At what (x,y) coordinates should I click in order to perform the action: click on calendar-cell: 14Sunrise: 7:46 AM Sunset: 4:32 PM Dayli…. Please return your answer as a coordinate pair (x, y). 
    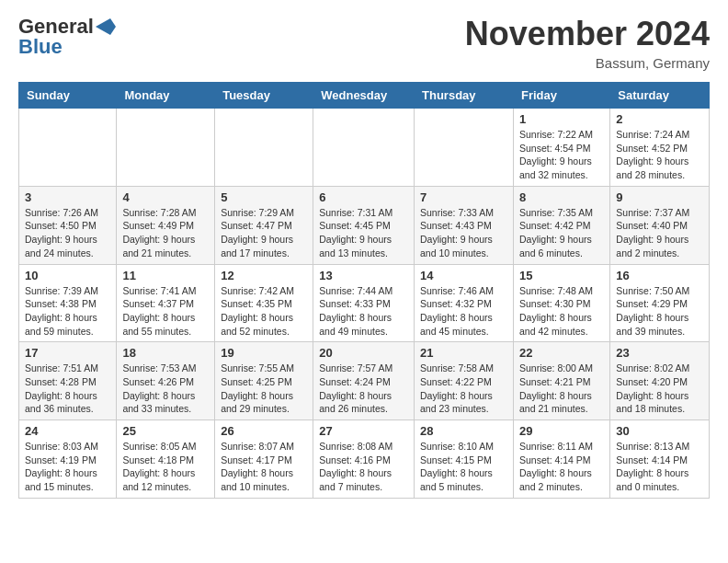
    Looking at the image, I should click on (464, 304).